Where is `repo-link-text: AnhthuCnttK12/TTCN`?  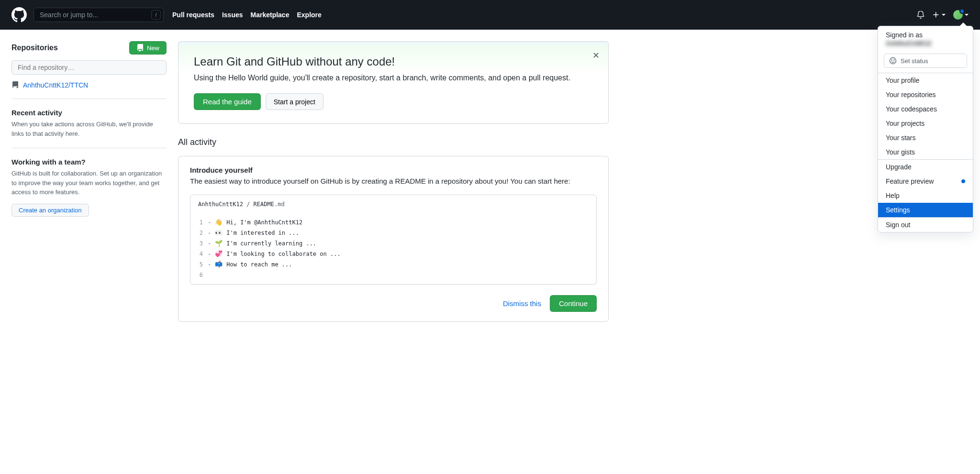
repo-link-text: AnhthuCnttK12/TTCN is located at coordinates (56, 85).